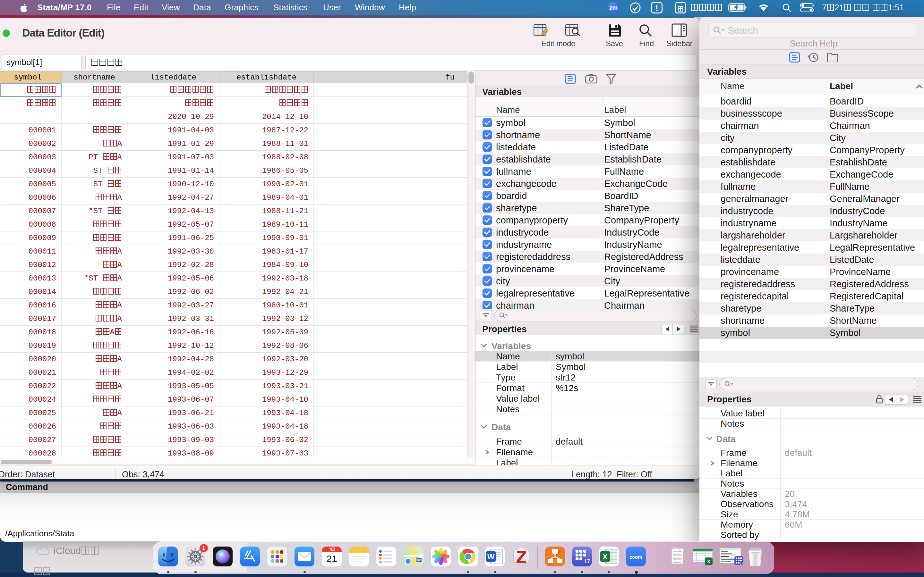 The height and width of the screenshot is (577, 924). What do you see at coordinates (419, 560) in the screenshot?
I see `svg-text: 280` at bounding box center [419, 560].